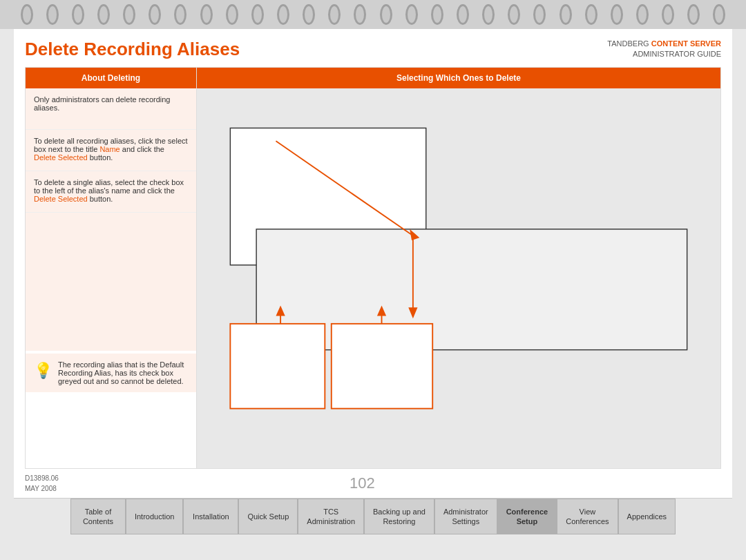  I want to click on sidebar-section-2: To delete all recording aliases, click t…, so click(111, 151).